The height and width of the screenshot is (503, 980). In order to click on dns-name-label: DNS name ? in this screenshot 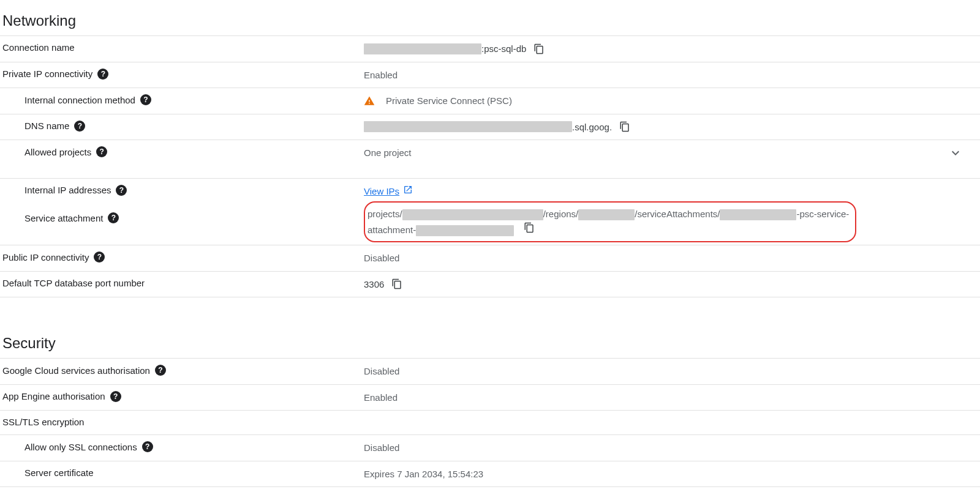, I will do `click(183, 125)`.